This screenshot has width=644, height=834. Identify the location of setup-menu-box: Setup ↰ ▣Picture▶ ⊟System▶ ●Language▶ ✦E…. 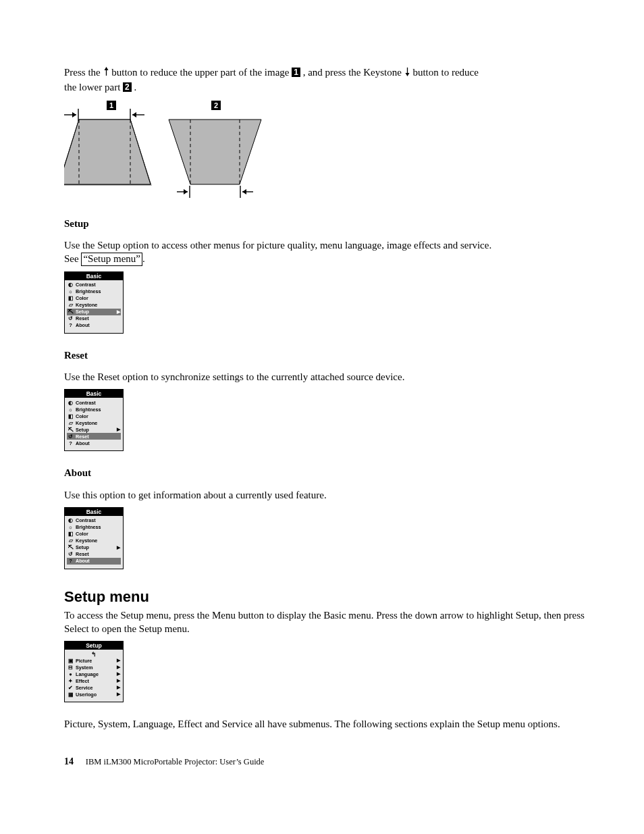
(94, 671).